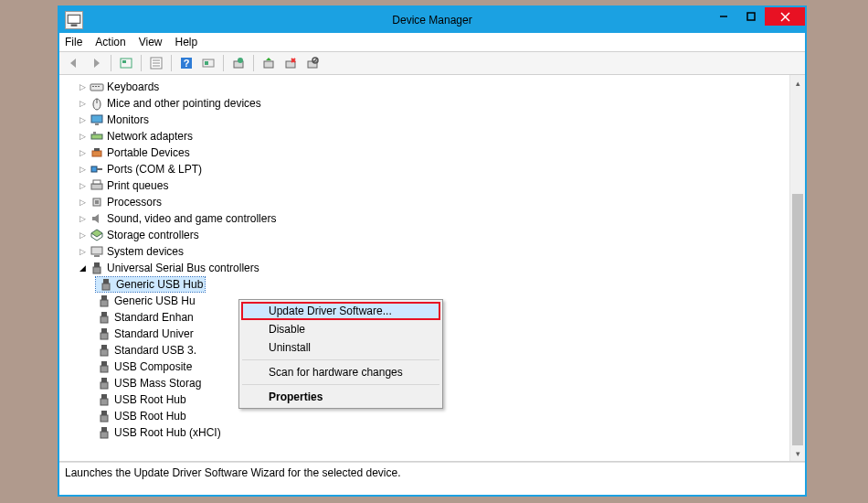 This screenshot has width=868, height=503. Describe the element at coordinates (155, 350) in the screenshot. I see `tree-label: Standard USB 3.` at that location.